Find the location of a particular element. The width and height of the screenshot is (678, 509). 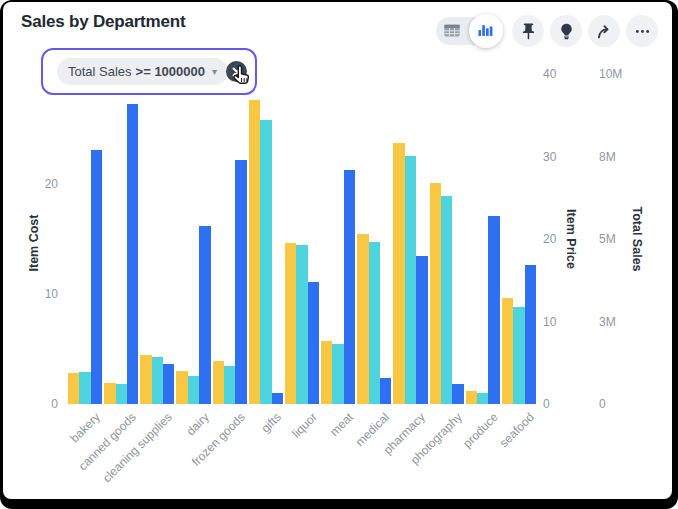

axis-tick: 3M is located at coordinates (608, 322).